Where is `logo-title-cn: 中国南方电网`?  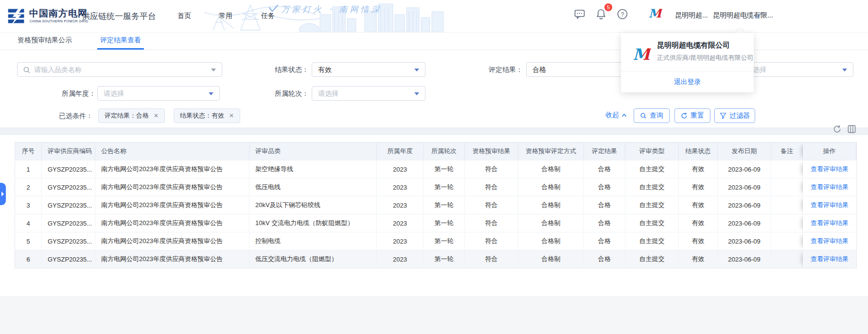 logo-title-cn: 中国南方电网 is located at coordinates (58, 14).